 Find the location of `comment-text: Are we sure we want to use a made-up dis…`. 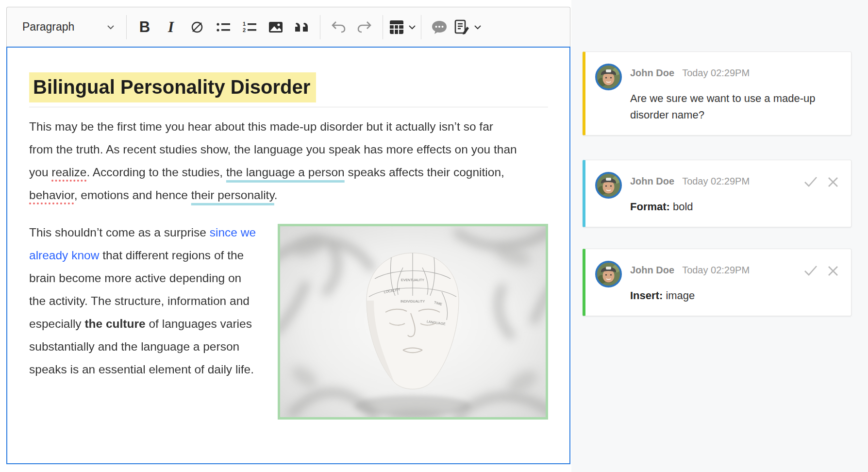

comment-text: Are we sure we want to use a made-up dis… is located at coordinates (734, 107).